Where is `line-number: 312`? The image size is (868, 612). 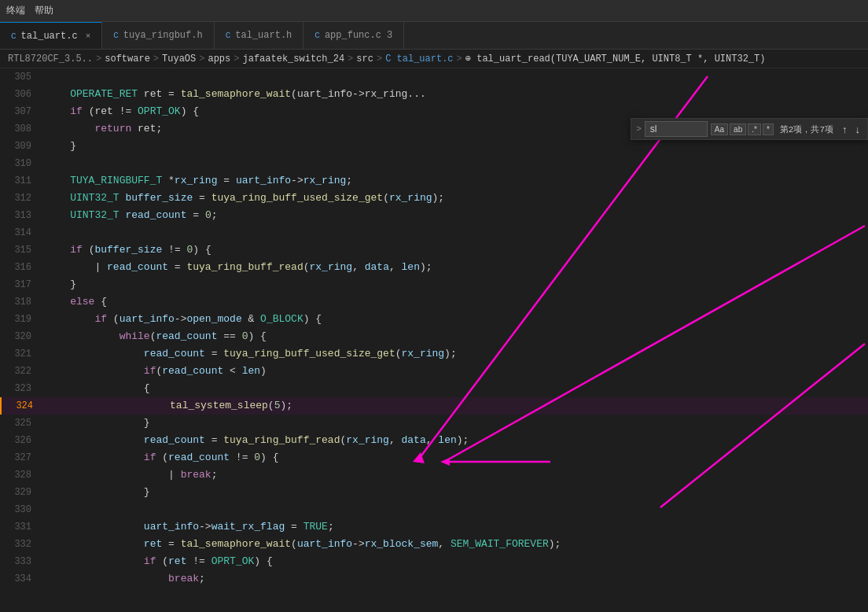
line-number: 312 is located at coordinates (20, 198).